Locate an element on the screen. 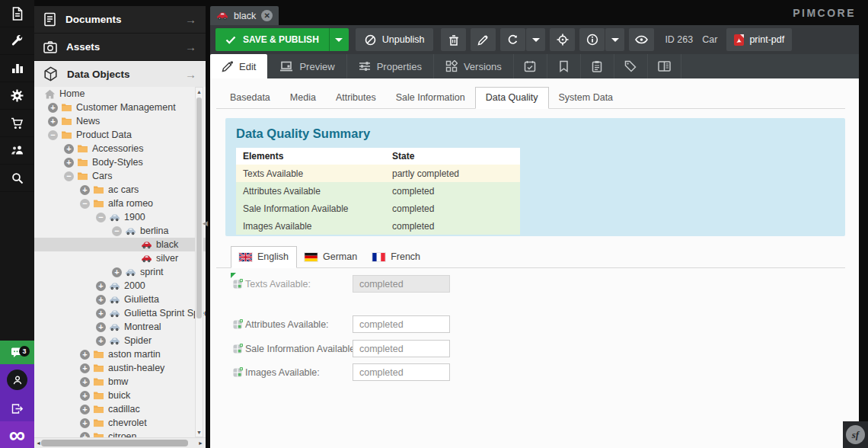 This screenshot has height=448, width=868. info-options-dropdown is located at coordinates (615, 40).